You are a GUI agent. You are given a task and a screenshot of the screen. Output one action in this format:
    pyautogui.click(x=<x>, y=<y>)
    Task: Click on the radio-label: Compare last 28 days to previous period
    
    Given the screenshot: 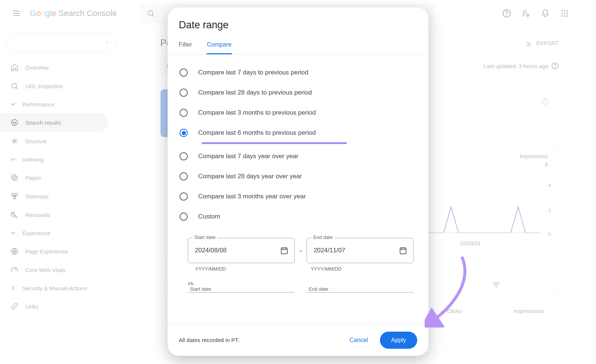 What is the action you would take?
    pyautogui.click(x=255, y=93)
    